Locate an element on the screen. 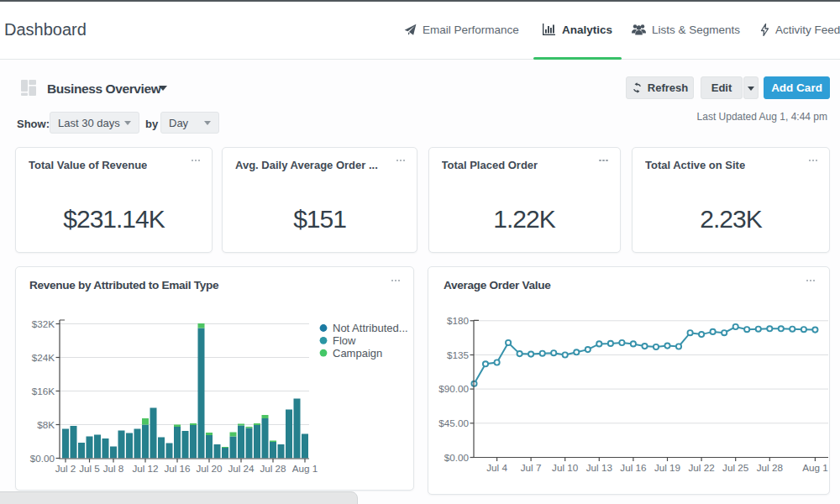 The height and width of the screenshot is (504, 840). svg-text: Not Attributed... is located at coordinates (370, 328).